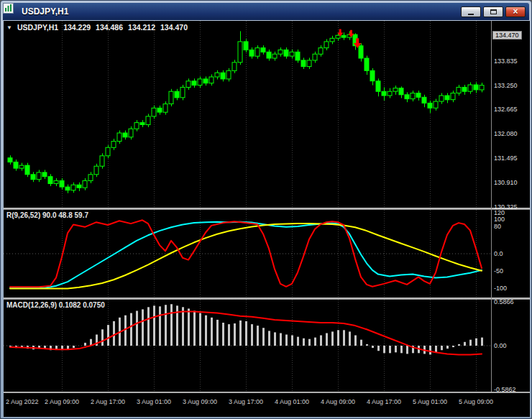 The image size is (532, 419). What do you see at coordinates (292, 402) in the screenshot?
I see `time-label: 4 Aug 01:00` at bounding box center [292, 402].